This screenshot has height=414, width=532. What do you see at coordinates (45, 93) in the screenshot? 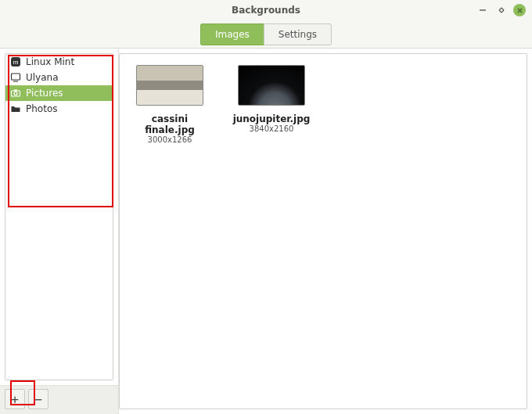
I see `sidebar-item-label: Pictures` at bounding box center [45, 93].